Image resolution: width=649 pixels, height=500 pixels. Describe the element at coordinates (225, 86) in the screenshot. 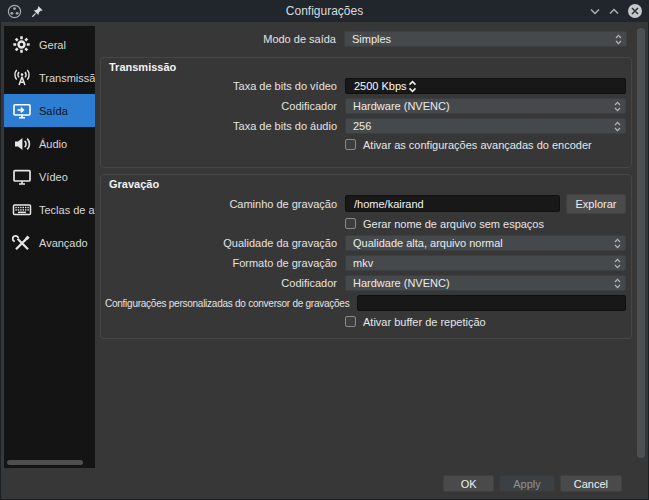

I see `video-bitrate-label: Taxa de bits do vídeo` at that location.